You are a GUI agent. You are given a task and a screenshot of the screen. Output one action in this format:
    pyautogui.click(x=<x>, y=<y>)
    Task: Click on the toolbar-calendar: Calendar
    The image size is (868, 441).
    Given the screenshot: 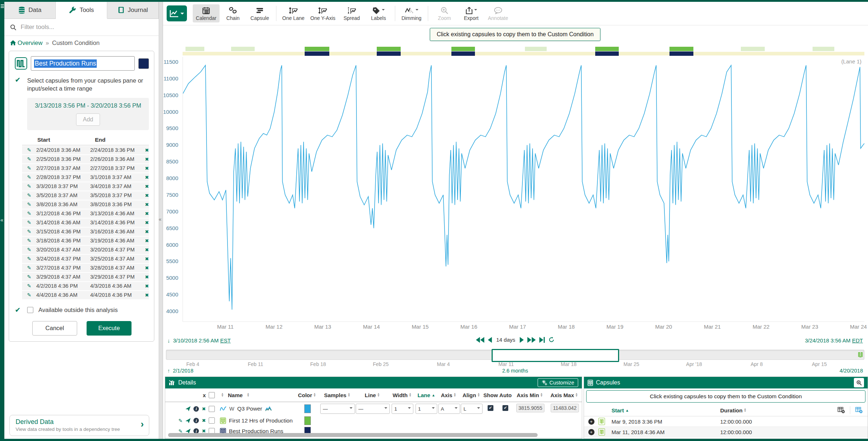 What is the action you would take?
    pyautogui.click(x=206, y=13)
    